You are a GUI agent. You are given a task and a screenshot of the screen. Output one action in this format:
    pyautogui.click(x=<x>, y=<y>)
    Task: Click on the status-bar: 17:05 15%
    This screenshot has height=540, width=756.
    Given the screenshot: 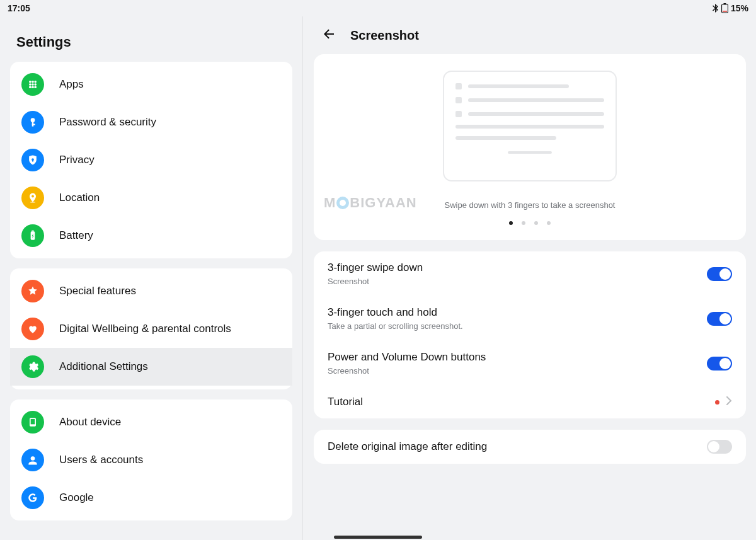 What is the action you would take?
    pyautogui.click(x=378, y=8)
    